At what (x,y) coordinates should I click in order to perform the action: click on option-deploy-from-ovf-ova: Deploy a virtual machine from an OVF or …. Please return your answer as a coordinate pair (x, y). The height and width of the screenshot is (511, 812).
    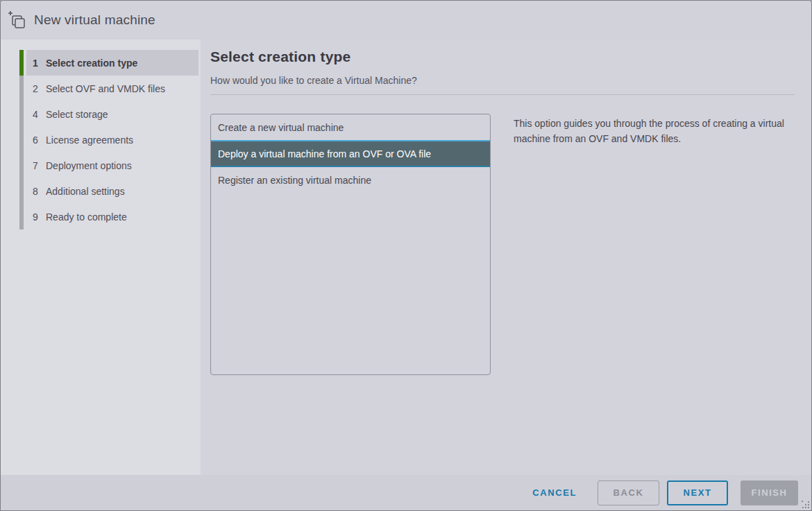
    Looking at the image, I should click on (350, 154).